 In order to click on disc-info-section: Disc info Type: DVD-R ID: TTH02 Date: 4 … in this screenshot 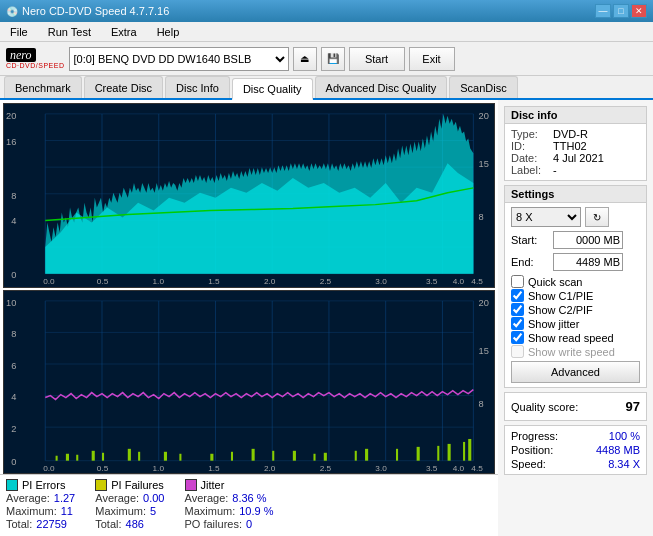, I will do `click(576, 144)`.